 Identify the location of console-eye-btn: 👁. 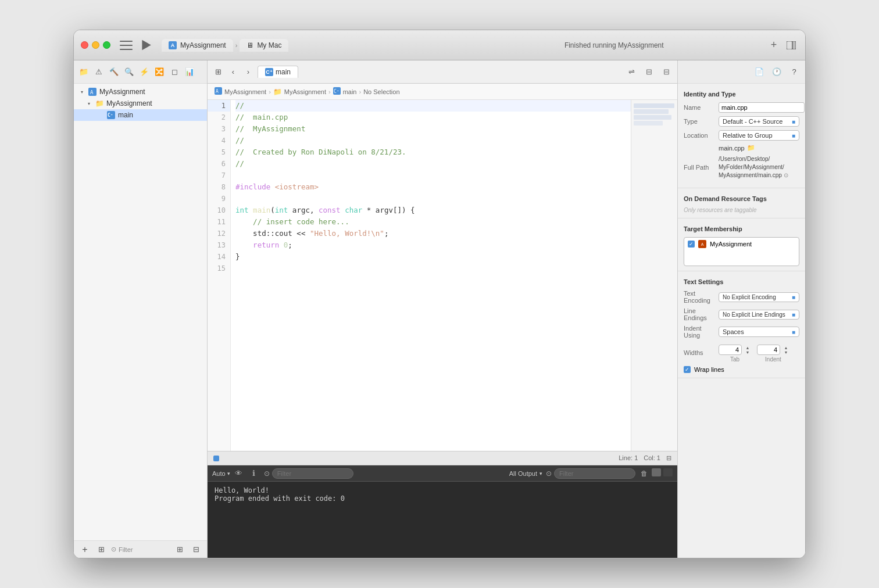
(239, 474).